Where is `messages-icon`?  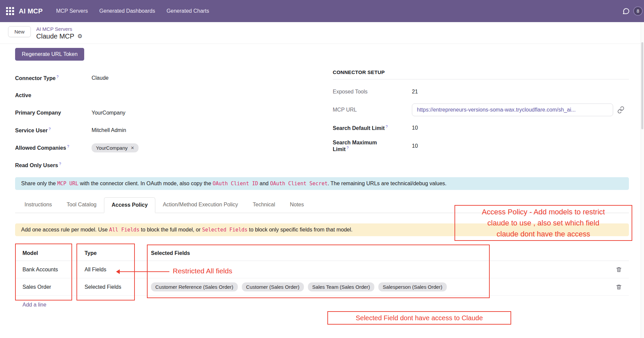 messages-icon is located at coordinates (626, 11).